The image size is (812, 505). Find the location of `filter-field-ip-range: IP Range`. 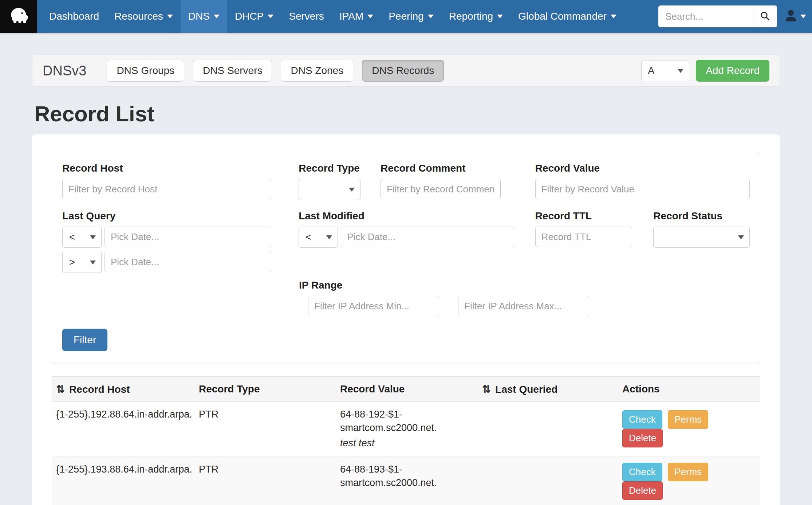

filter-field-ip-range: IP Range is located at coordinates (524, 298).